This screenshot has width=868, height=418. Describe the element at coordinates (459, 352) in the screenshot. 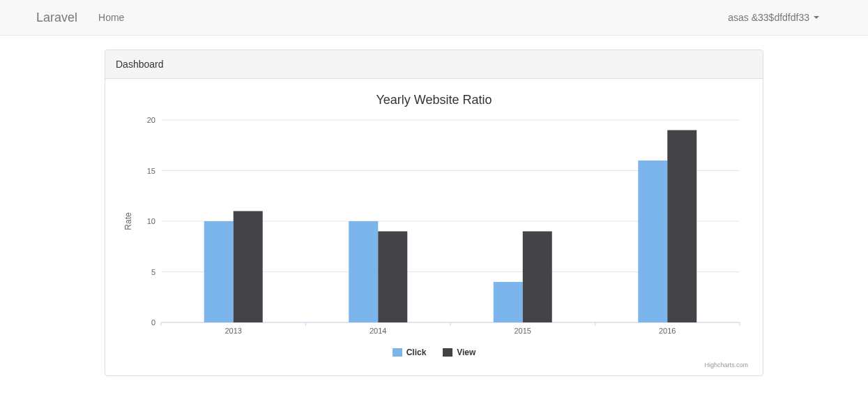

I see `legend-item-view: View` at that location.